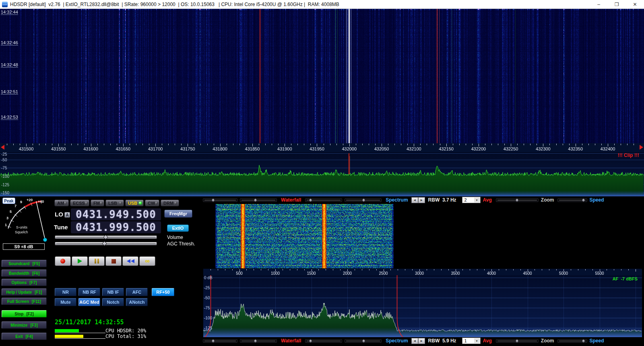 The height and width of the screenshot is (346, 644). I want to click on mode-button-fm: FM, so click(97, 203).